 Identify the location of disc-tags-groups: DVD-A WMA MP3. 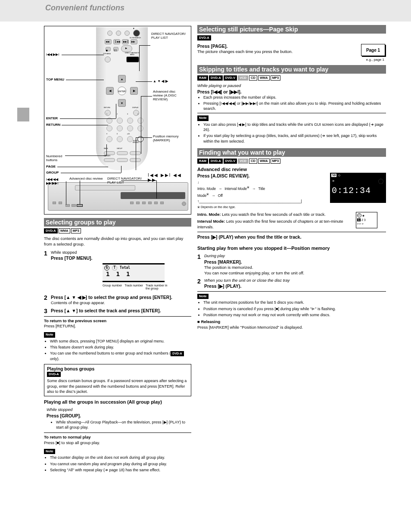
(118, 231).